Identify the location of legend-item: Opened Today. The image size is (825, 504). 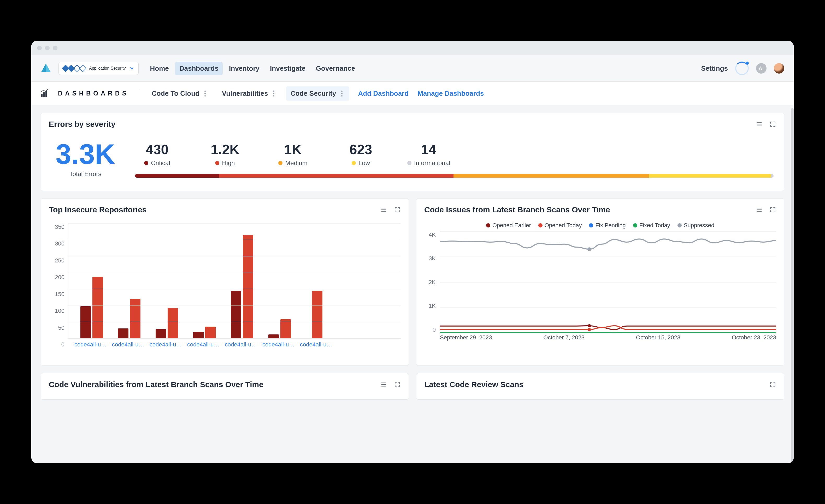
(560, 226).